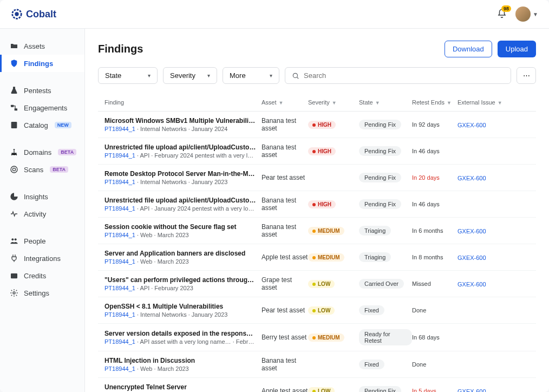 The image size is (549, 392). What do you see at coordinates (42, 293) in the screenshot?
I see `sidebar-item-settings: Settings` at bounding box center [42, 293].